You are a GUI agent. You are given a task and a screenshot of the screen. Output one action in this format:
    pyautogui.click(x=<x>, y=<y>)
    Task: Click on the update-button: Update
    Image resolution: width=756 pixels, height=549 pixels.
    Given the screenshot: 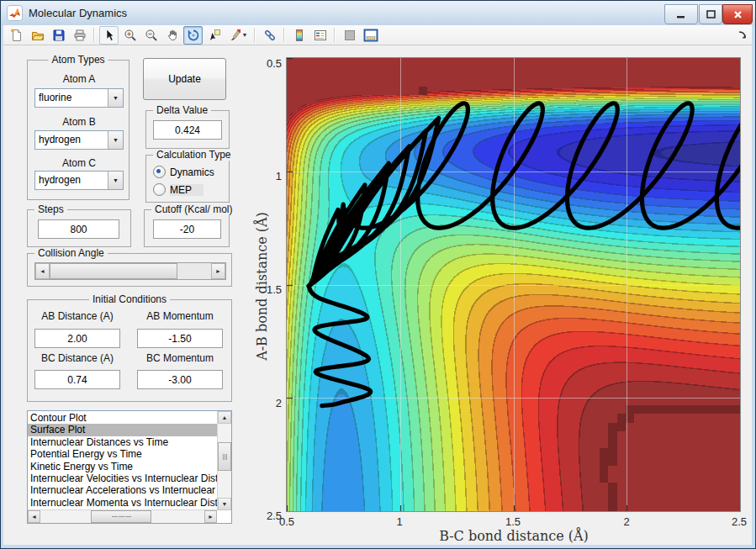 What is the action you would take?
    pyautogui.click(x=185, y=79)
    